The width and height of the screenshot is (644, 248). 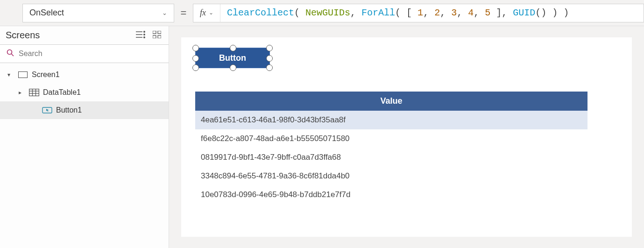 What do you see at coordinates (157, 35) in the screenshot?
I see `thumbnail-view-icon` at bounding box center [157, 35].